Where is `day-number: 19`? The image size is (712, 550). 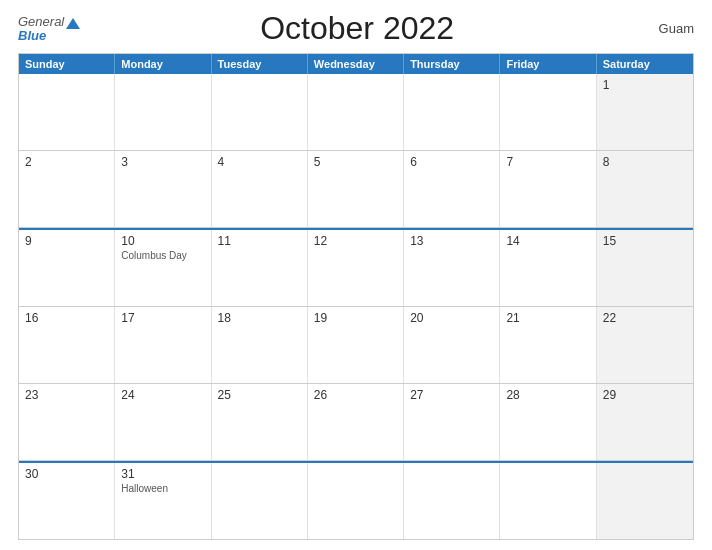 day-number: 19 is located at coordinates (356, 318).